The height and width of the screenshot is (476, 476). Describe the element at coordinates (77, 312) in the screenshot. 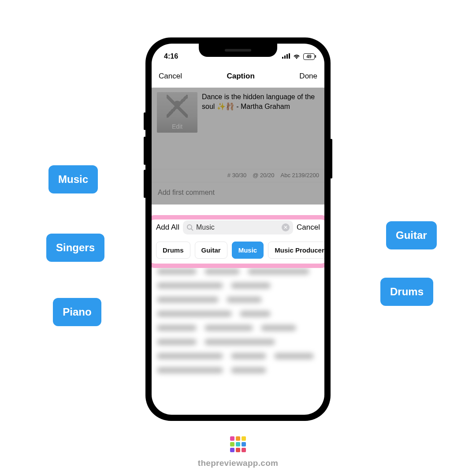

I see `float-chip-piano: Piano` at that location.